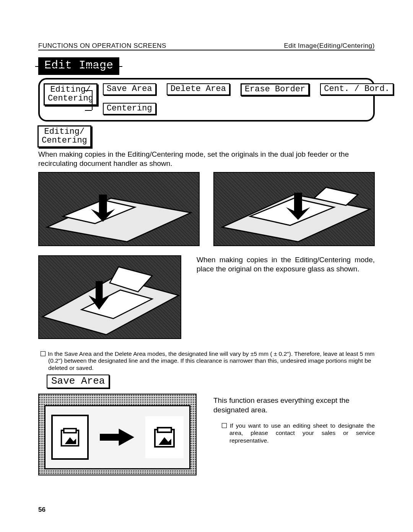 The width and height of the screenshot is (413, 532). What do you see at coordinates (329, 46) in the screenshot?
I see `header-right: Edit Image(Editing/Centering)` at bounding box center [329, 46].